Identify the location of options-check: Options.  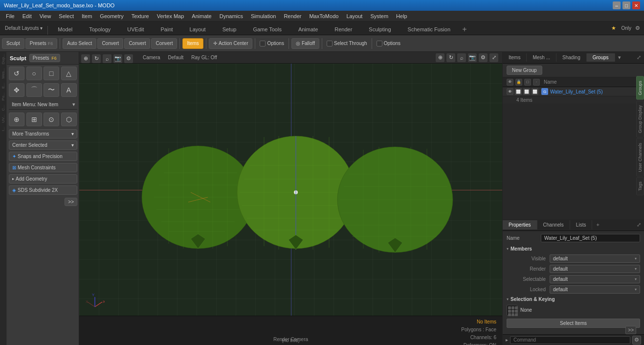
(272, 44).